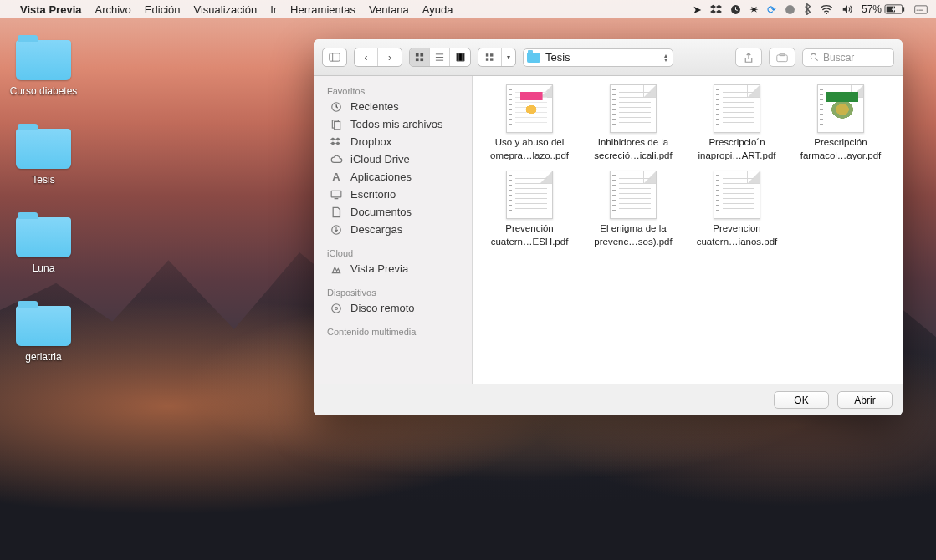 This screenshot has width=936, height=560. I want to click on status-fan-icon: ✷, so click(754, 10).